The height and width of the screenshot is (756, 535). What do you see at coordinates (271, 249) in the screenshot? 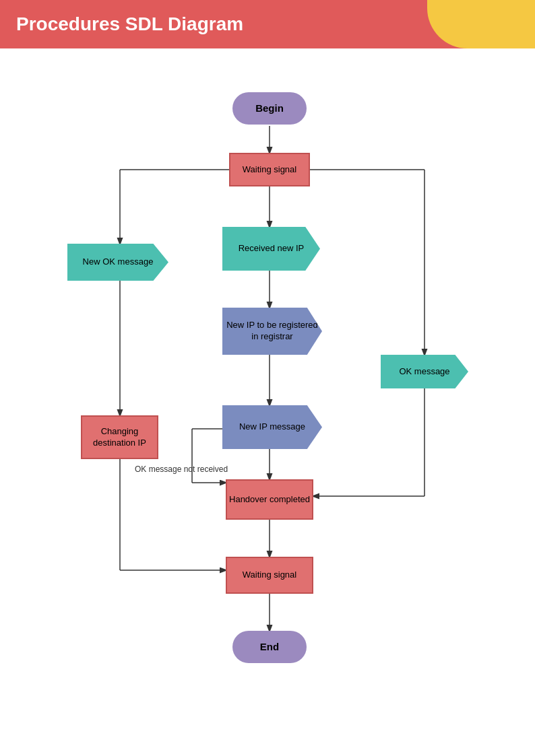
I see `received-new-ip-node: Received new IP` at bounding box center [271, 249].